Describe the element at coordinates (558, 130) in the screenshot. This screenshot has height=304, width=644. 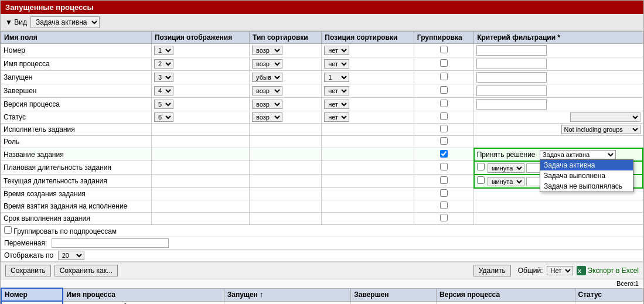
I see `filter-cell: Not including groups Including groups` at that location.